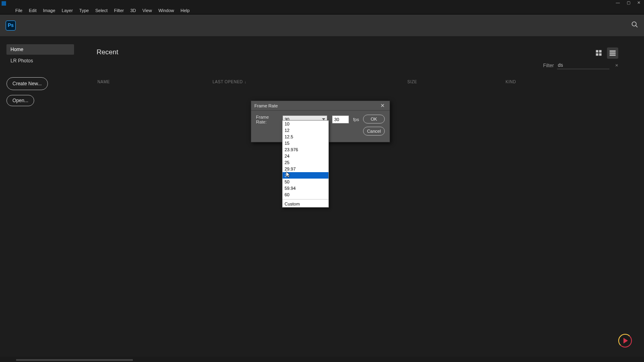 This screenshot has height=362, width=644. I want to click on menu-edit: Edit, so click(33, 10).